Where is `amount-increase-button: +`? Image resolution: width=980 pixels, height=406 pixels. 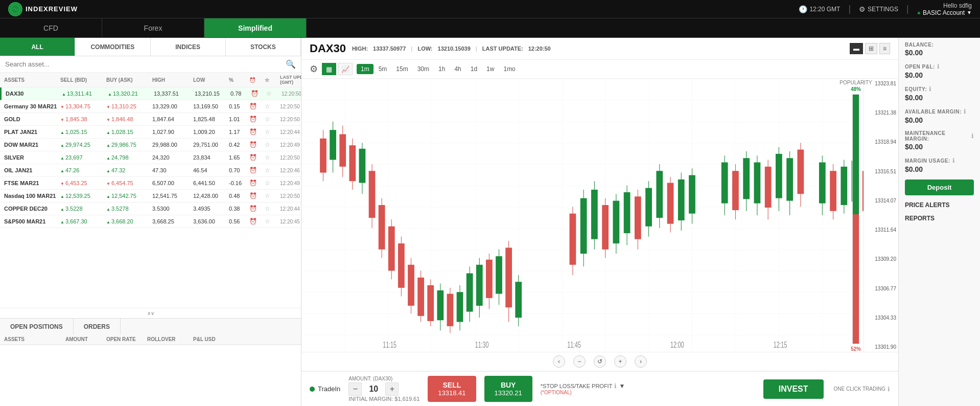
amount-increase-button: + is located at coordinates (392, 389).